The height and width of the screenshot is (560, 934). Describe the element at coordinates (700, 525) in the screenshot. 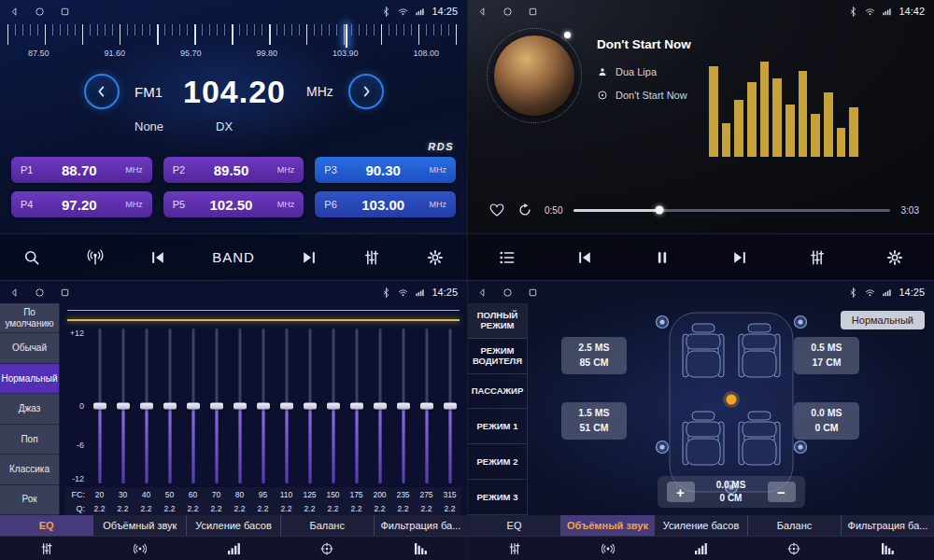

I see `surround-tabbar-tabs: EQОбъёмный звукУсиление басовБалансФильт…` at that location.